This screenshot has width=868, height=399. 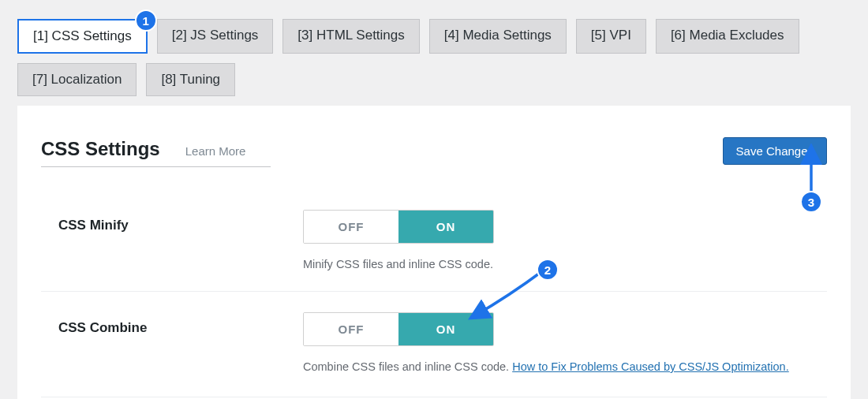 I want to click on tab-label: [1] CSS Settings, so click(x=82, y=36).